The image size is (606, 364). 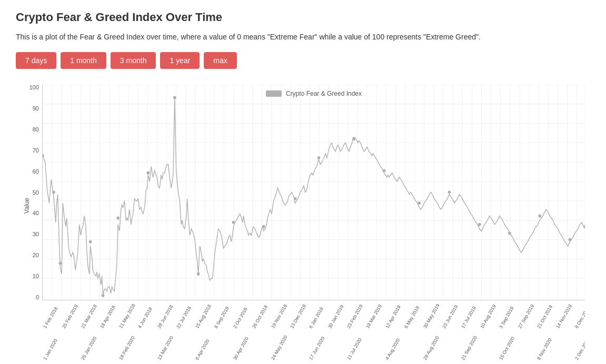 What do you see at coordinates (316, 318) in the screenshot?
I see `x-label: 6 Jan 2019` at bounding box center [316, 318].